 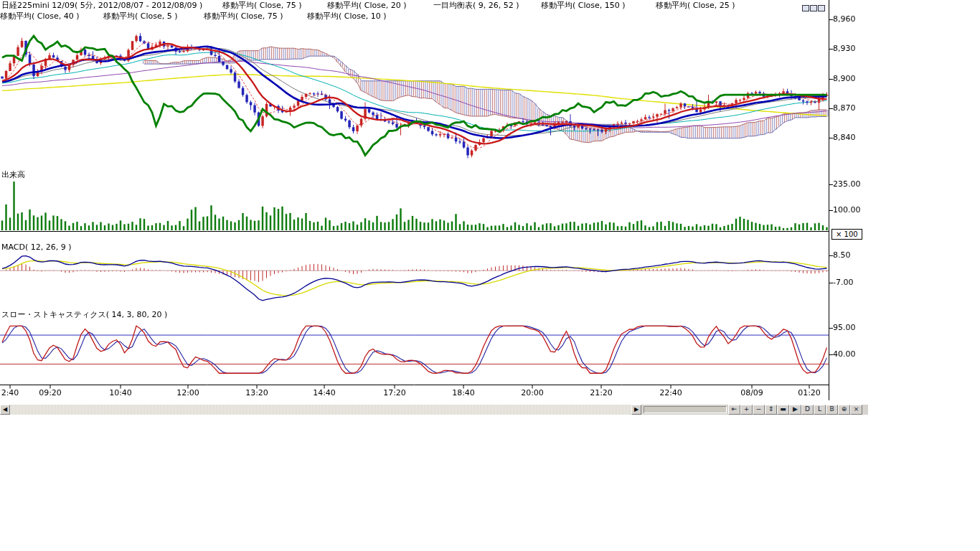 I want to click on toolbar-close-button: ×, so click(x=857, y=410).